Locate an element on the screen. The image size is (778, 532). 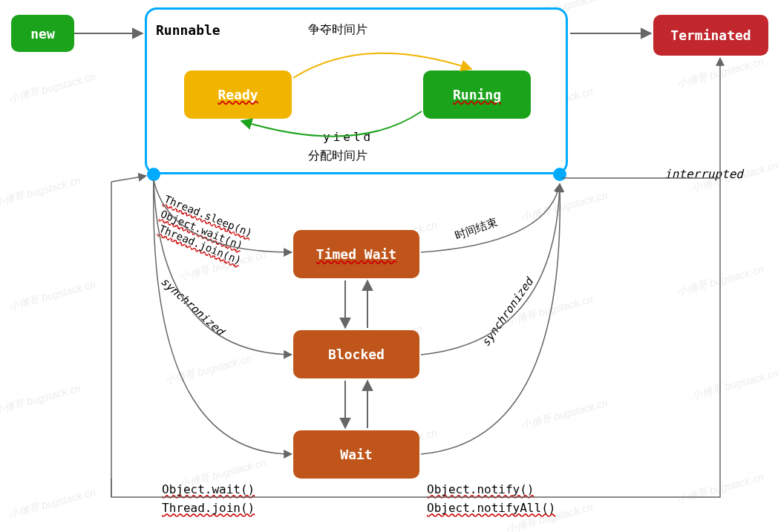
state-running: Runing is located at coordinates (477, 95).